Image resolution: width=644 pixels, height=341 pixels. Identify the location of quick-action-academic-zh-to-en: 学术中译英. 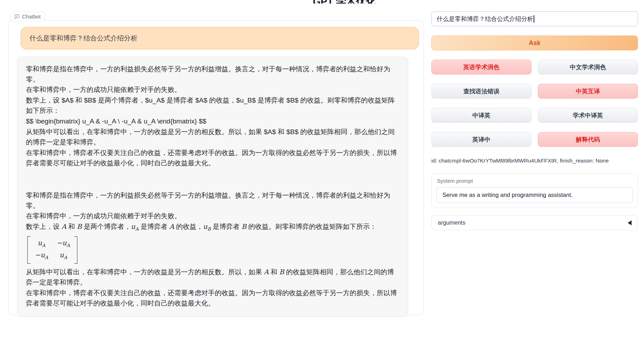
(588, 115).